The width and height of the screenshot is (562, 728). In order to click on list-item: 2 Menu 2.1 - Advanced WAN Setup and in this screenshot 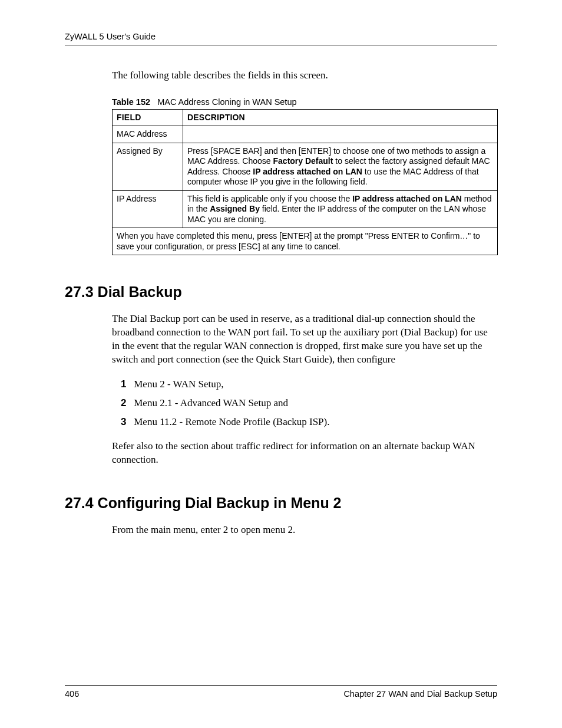, I will do `click(309, 403)`.